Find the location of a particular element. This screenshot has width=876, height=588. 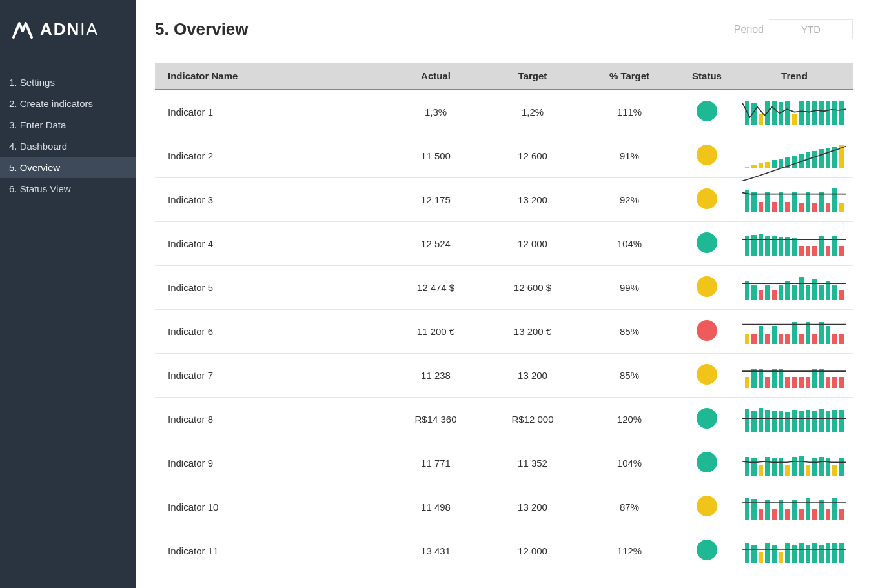

sidebar-item-0: 1. Settings is located at coordinates (68, 83).